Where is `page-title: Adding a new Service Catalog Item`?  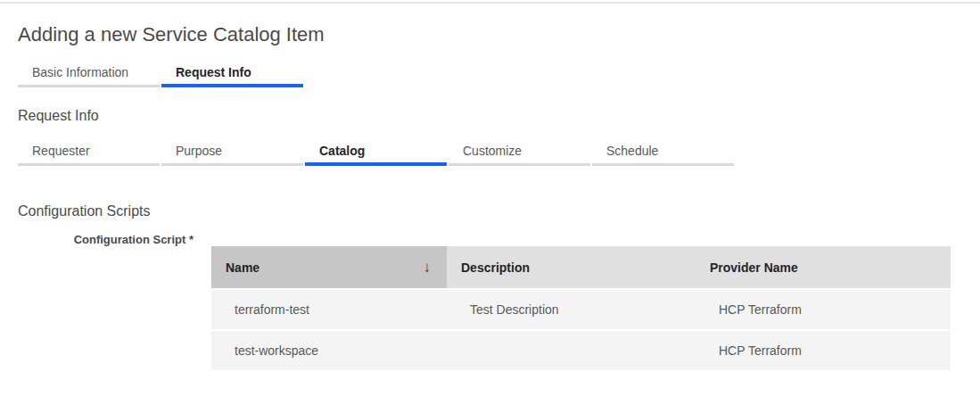
page-title: Adding a new Service Catalog Item is located at coordinates (499, 35).